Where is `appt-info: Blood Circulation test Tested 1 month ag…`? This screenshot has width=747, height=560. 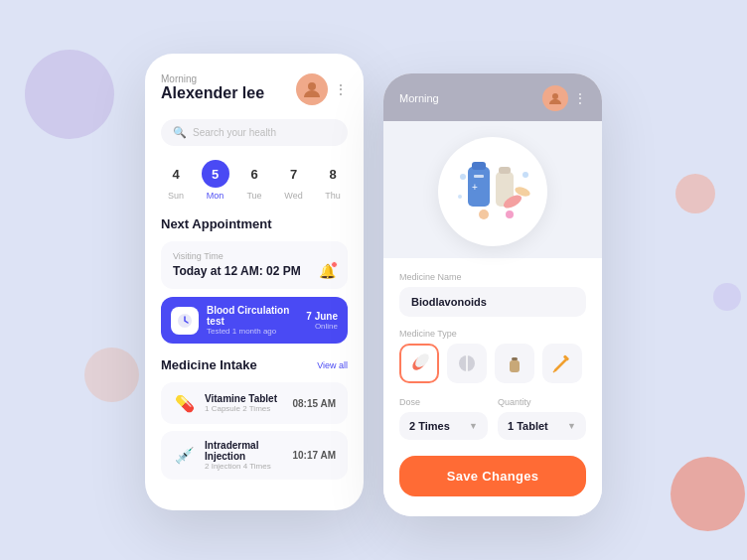 appt-info: Blood Circulation test Tested 1 month ag… is located at coordinates (252, 320).